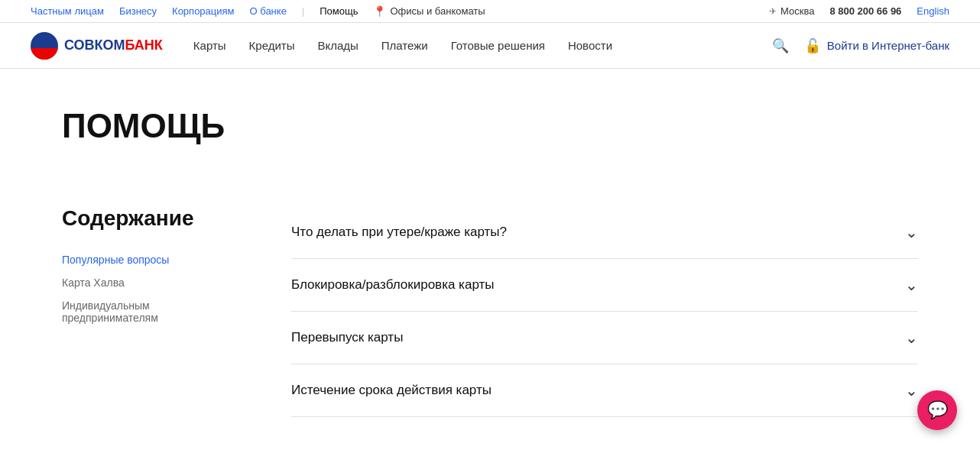  I want to click on logo: СОВКОМБАНК, so click(96, 46).